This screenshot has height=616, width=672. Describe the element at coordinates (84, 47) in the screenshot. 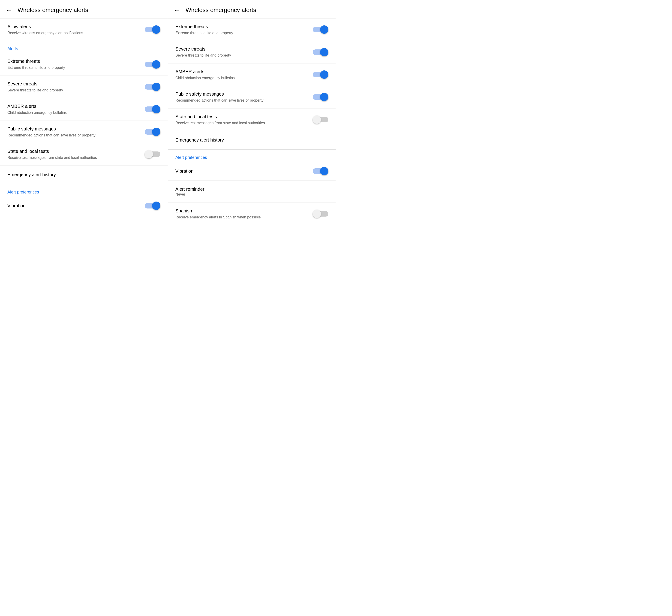

I see `alerts-section-header-left: Alerts` at that location.